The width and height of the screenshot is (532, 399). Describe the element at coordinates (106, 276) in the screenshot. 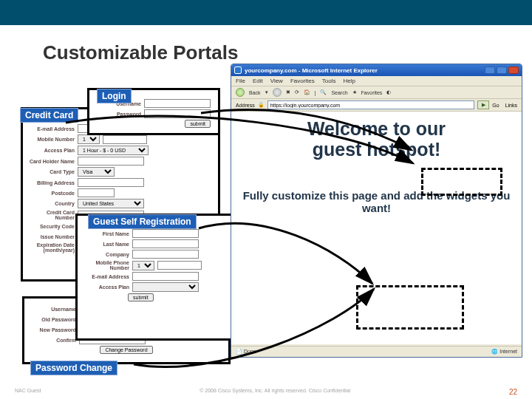

I see `guest-email-label: E-mail Address` at that location.